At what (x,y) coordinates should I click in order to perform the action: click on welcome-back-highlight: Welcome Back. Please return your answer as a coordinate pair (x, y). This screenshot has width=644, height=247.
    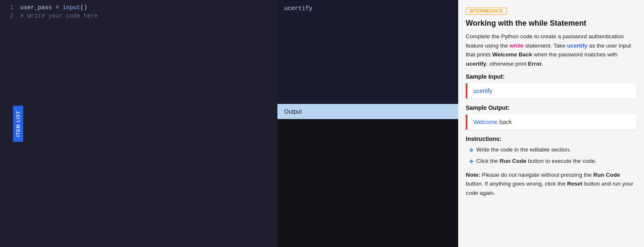
    Looking at the image, I should click on (512, 55).